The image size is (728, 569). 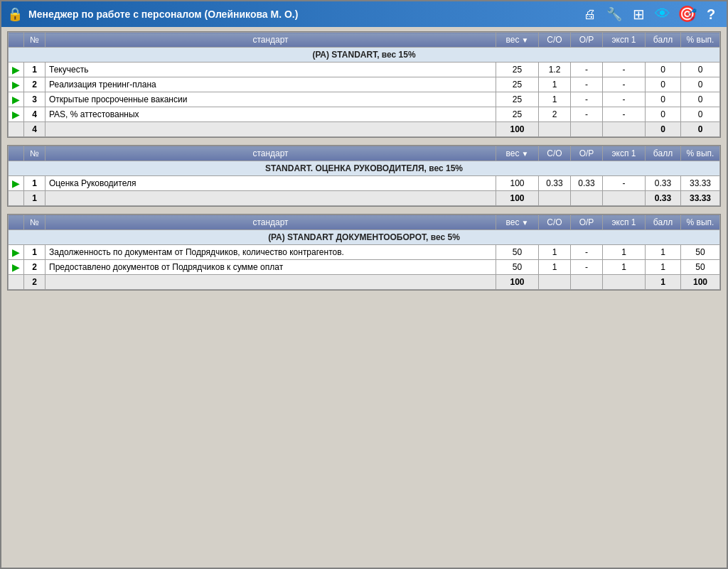 What do you see at coordinates (364, 99) in the screenshot?
I see `table-row: ▶ 3 Открытые просроченные вакансии 25 1 …` at bounding box center [364, 99].